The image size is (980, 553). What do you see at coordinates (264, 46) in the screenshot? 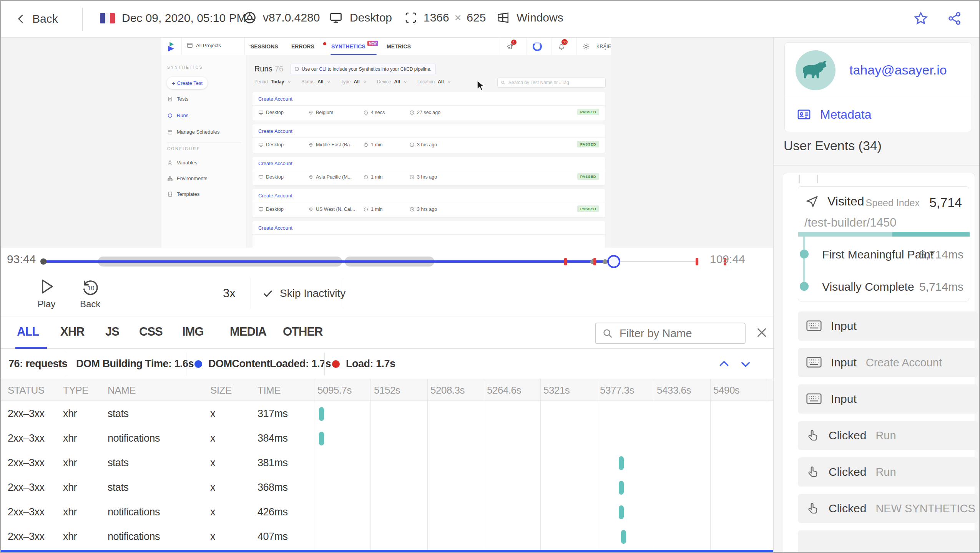
I see `app-tab-sessions: SESSIONS` at bounding box center [264, 46].